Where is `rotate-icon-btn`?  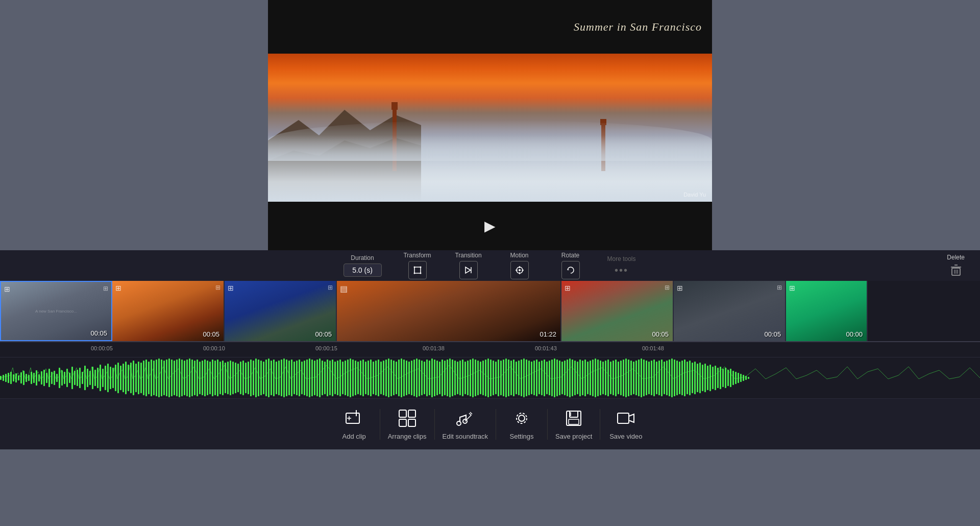
rotate-icon-btn is located at coordinates (571, 270).